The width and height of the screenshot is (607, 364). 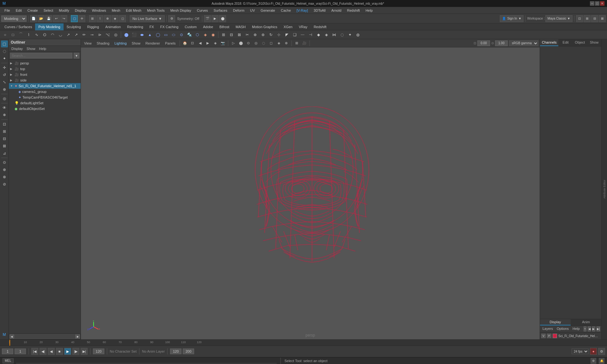 I want to click on tool-plane: ▭, so click(x=166, y=35).